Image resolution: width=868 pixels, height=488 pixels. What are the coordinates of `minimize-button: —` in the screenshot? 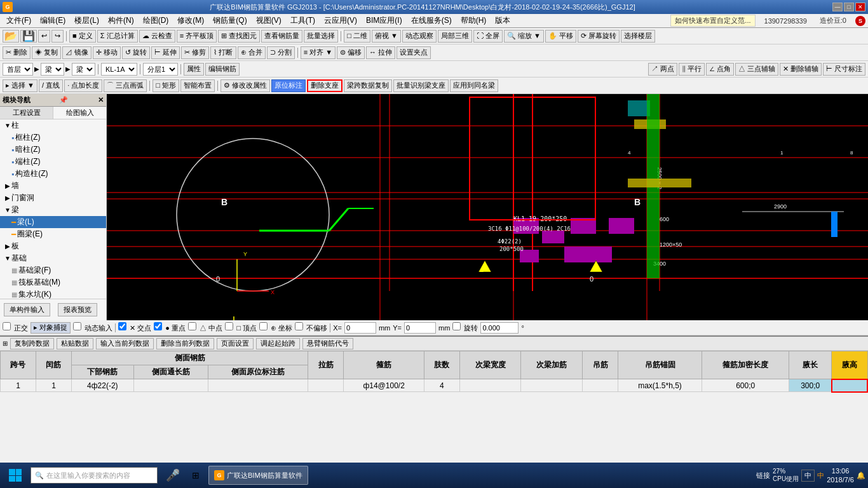 It's located at (837, 7).